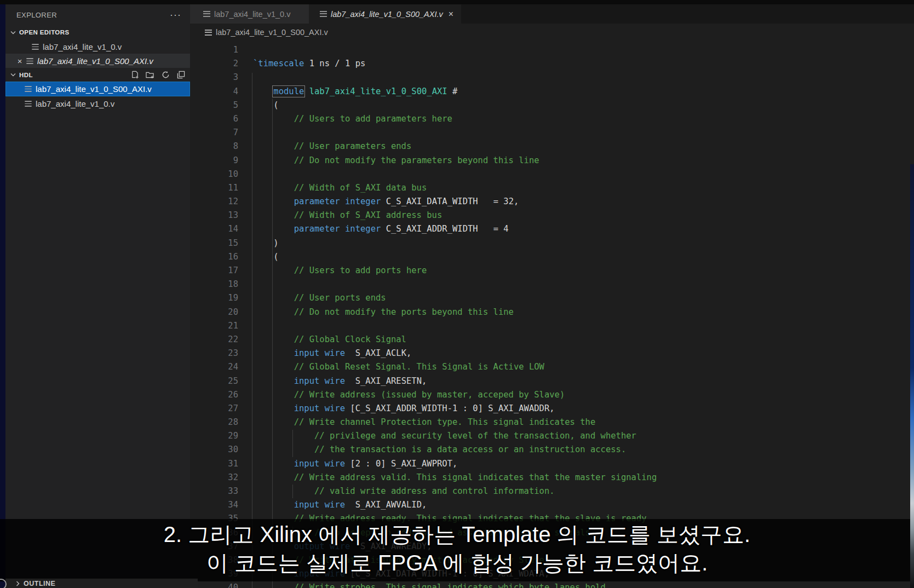 Image resolution: width=914 pixels, height=588 pixels. I want to click on code-text: `timescale 1 ns / 1 ps, so click(309, 64).